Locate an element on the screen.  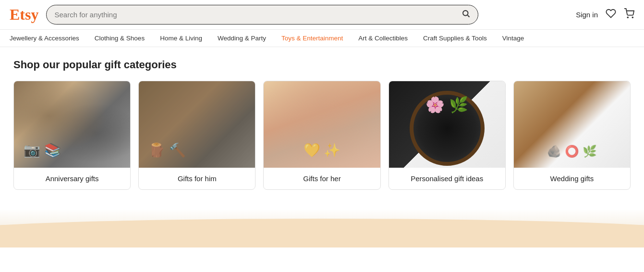
sign-in-button: Sign in is located at coordinates (587, 14).